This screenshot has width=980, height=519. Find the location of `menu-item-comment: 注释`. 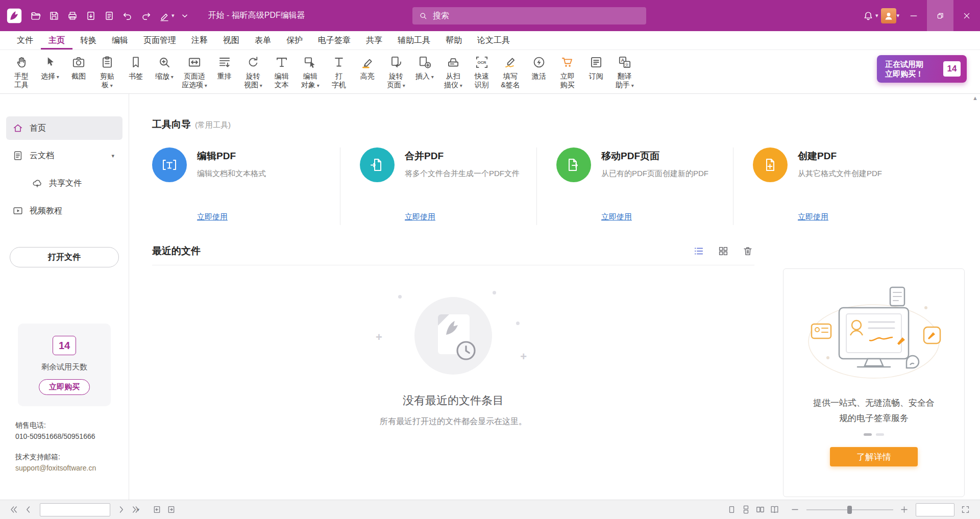

menu-item-comment: 注释 is located at coordinates (200, 40).